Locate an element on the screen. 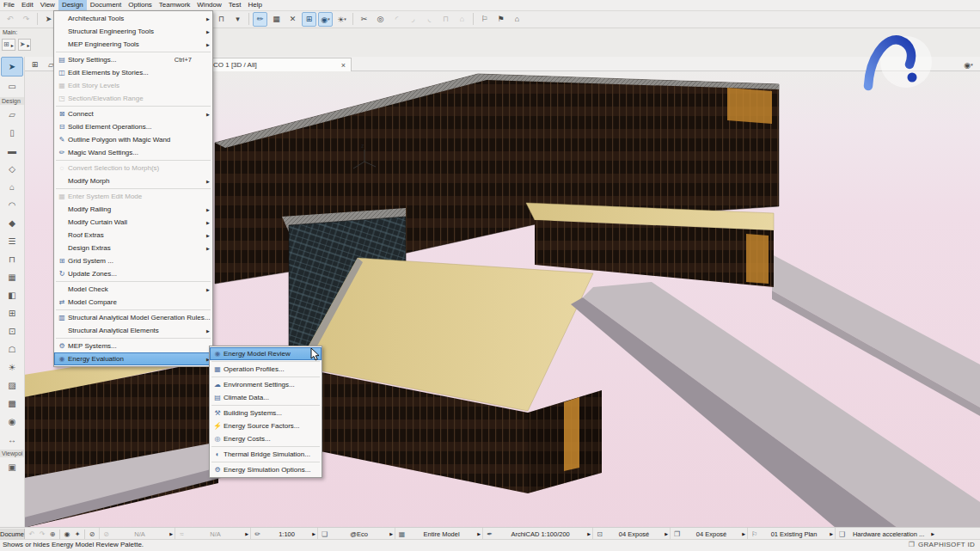 The image size is (980, 551). menu-item-edit-elements-by-stories: ◫Edit Elements by Stories... is located at coordinates (133, 72).